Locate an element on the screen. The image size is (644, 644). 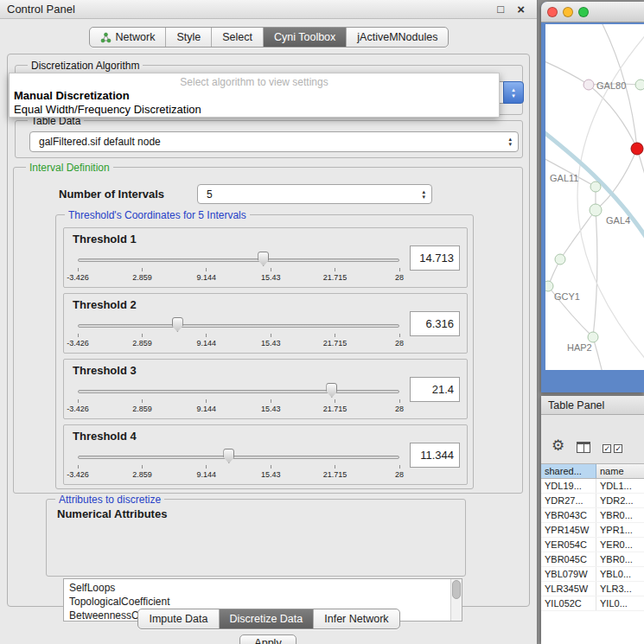
table-row: YER054CYER0... is located at coordinates (593, 545).